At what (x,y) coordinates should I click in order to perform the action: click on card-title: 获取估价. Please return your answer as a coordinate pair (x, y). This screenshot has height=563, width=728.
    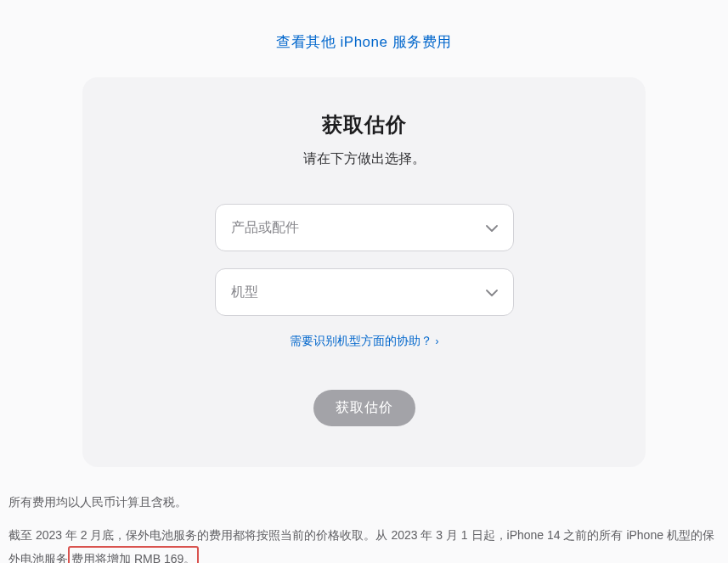
    Looking at the image, I should click on (364, 125).